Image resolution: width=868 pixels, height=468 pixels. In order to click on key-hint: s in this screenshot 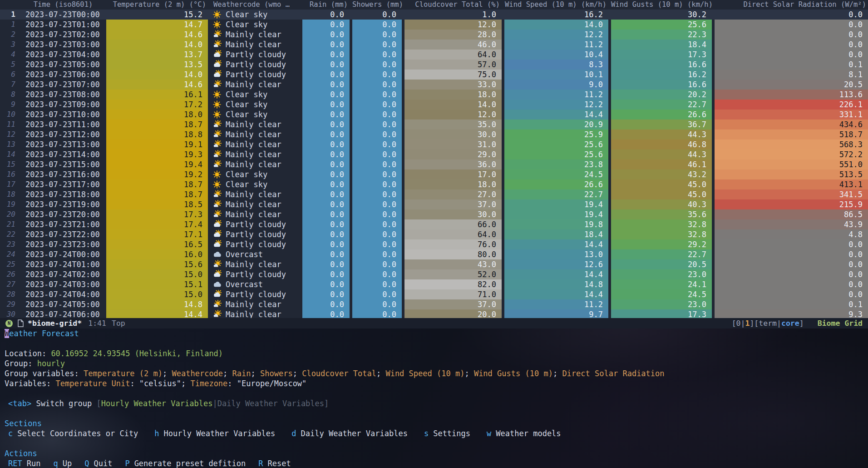, I will do `click(426, 433)`.